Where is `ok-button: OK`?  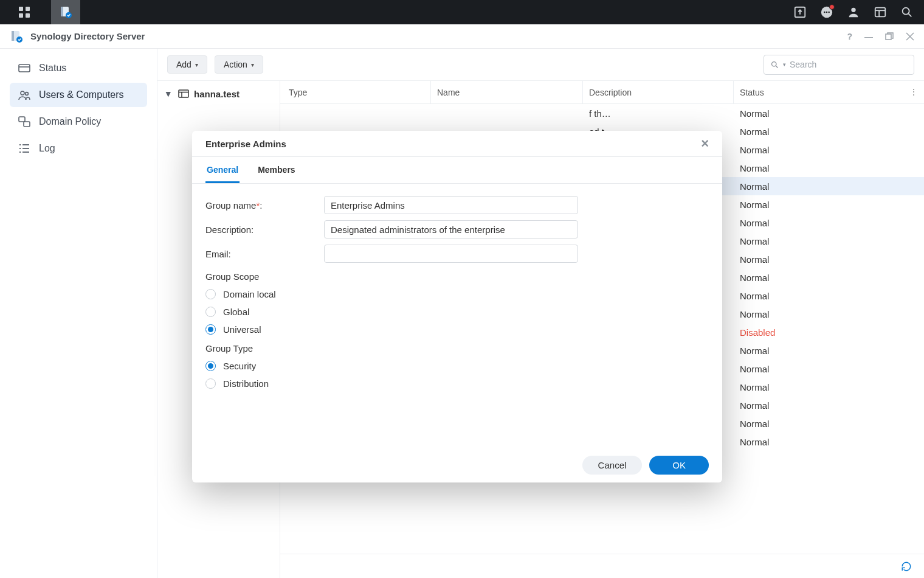 ok-button: OK is located at coordinates (679, 465).